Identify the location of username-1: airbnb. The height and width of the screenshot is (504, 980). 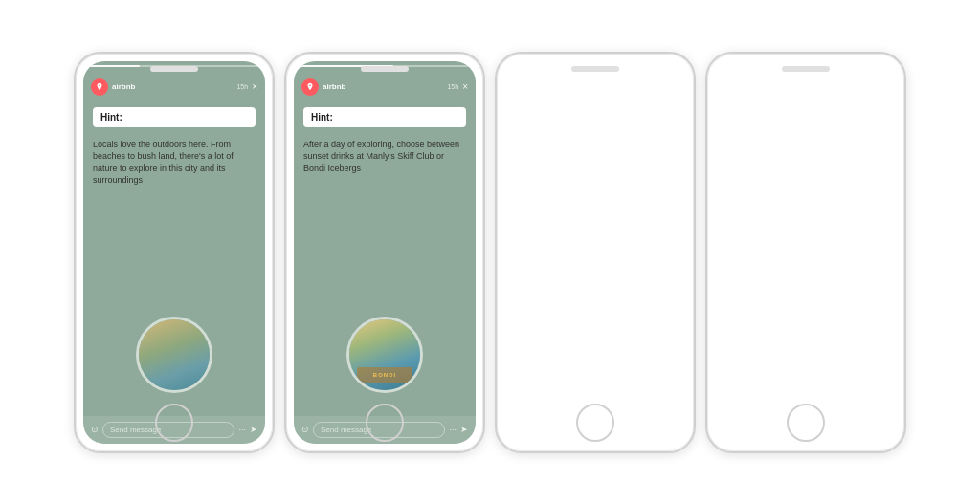
(172, 86).